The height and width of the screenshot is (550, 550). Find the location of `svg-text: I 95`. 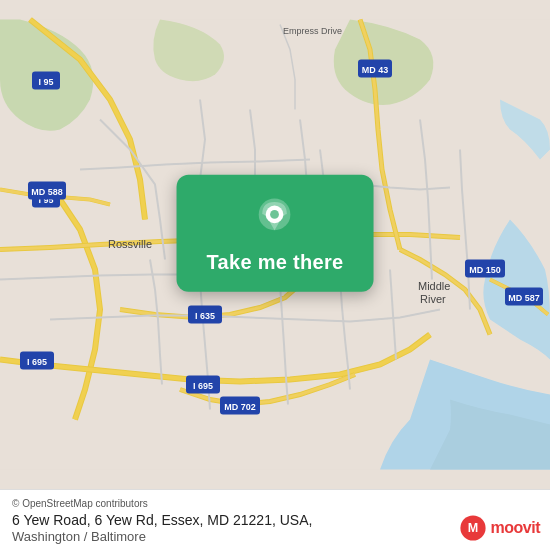

svg-text: I 95 is located at coordinates (46, 82).